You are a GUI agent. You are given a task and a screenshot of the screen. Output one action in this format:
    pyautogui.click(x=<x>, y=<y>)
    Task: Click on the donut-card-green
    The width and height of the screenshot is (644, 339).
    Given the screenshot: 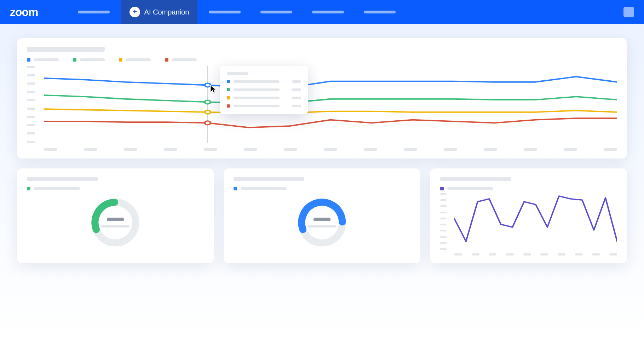 What is the action you would take?
    pyautogui.click(x=115, y=216)
    